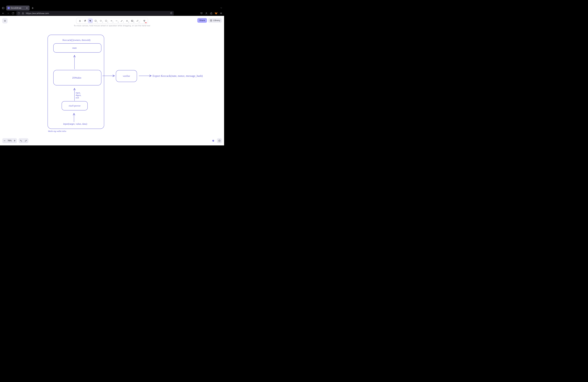 The height and width of the screenshot is (382, 588). What do you see at coordinates (211, 13) in the screenshot?
I see `browser-right-buttons` at bounding box center [211, 13].